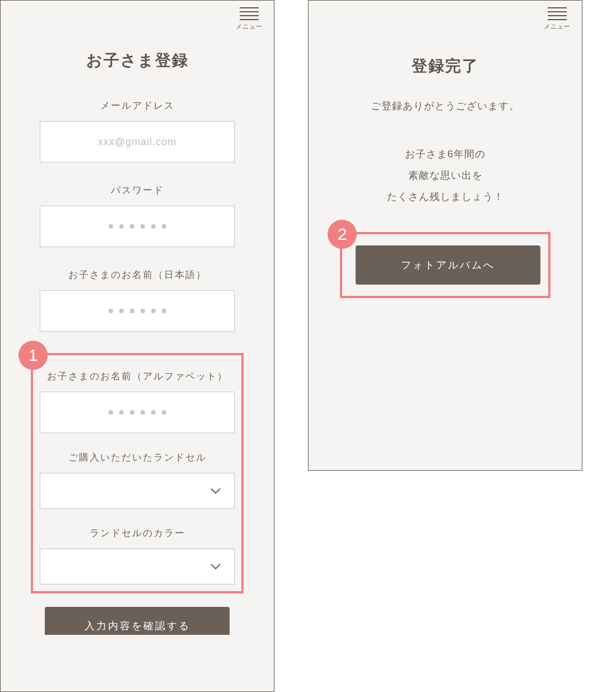  Describe the element at coordinates (445, 106) in the screenshot. I see `thanks-message: ご登録ありがとうございます。` at that location.